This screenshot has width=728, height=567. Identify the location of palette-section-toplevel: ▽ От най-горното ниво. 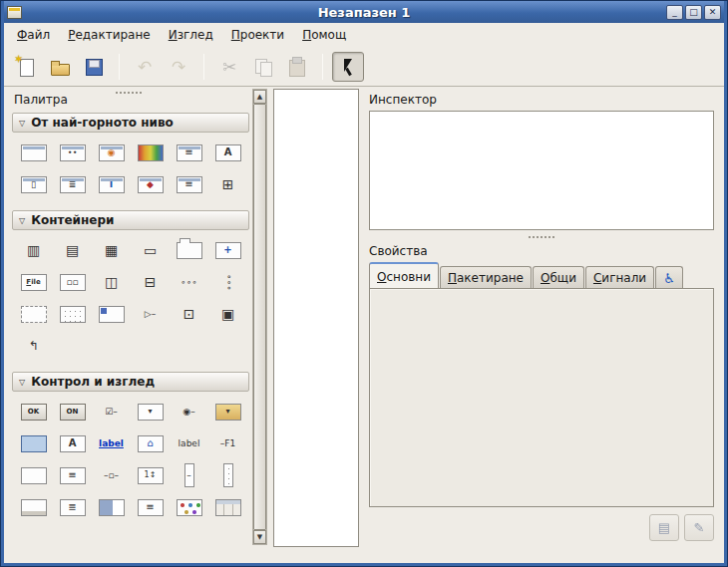
(131, 123).